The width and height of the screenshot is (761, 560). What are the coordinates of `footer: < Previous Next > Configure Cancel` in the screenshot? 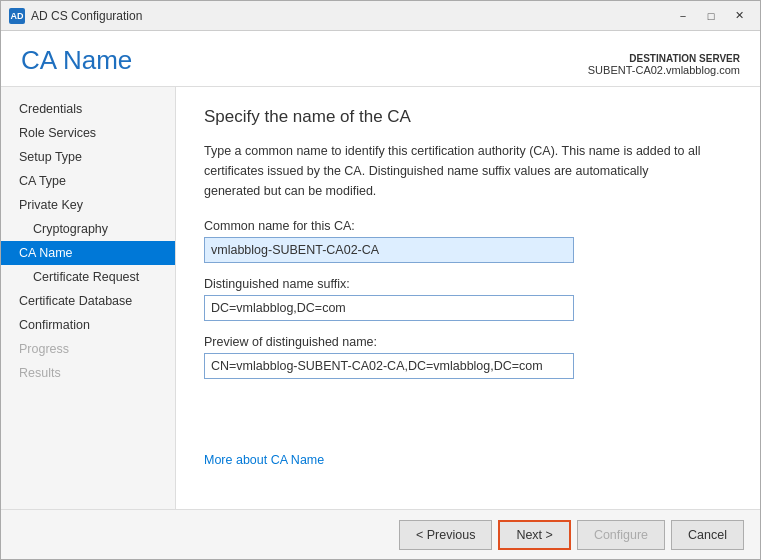 It's located at (380, 534).